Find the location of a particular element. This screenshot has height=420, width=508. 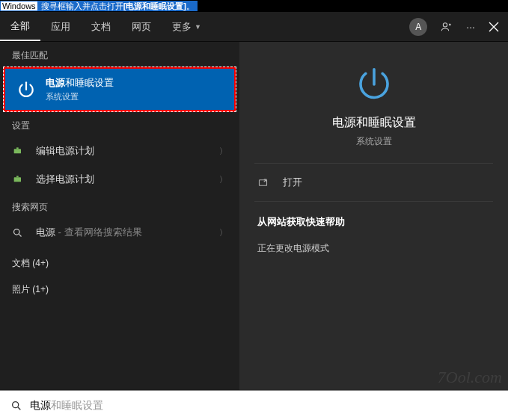

topbar-right: A ··· is located at coordinates (459, 27).